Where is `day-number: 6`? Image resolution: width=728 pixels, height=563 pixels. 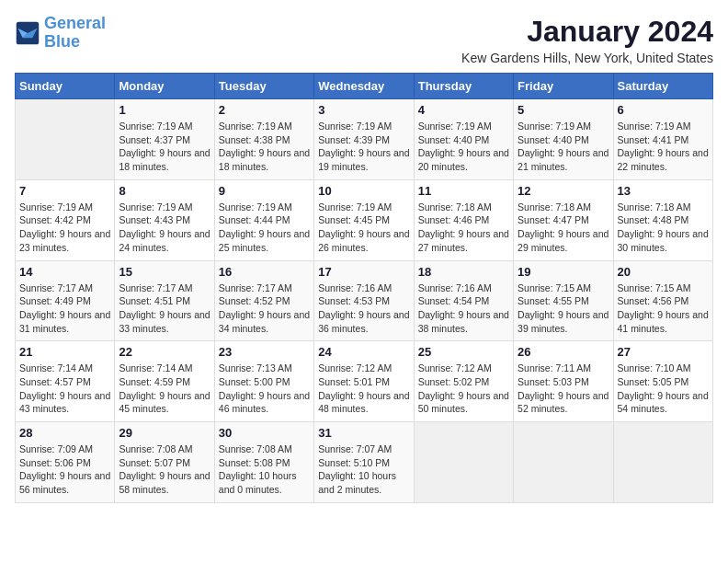 day-number: 6 is located at coordinates (664, 110).